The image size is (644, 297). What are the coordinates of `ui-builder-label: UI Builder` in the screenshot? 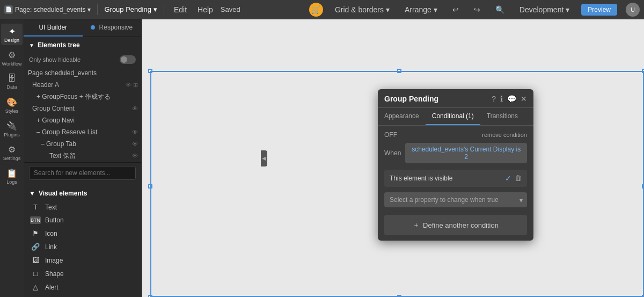 It's located at (53, 27).